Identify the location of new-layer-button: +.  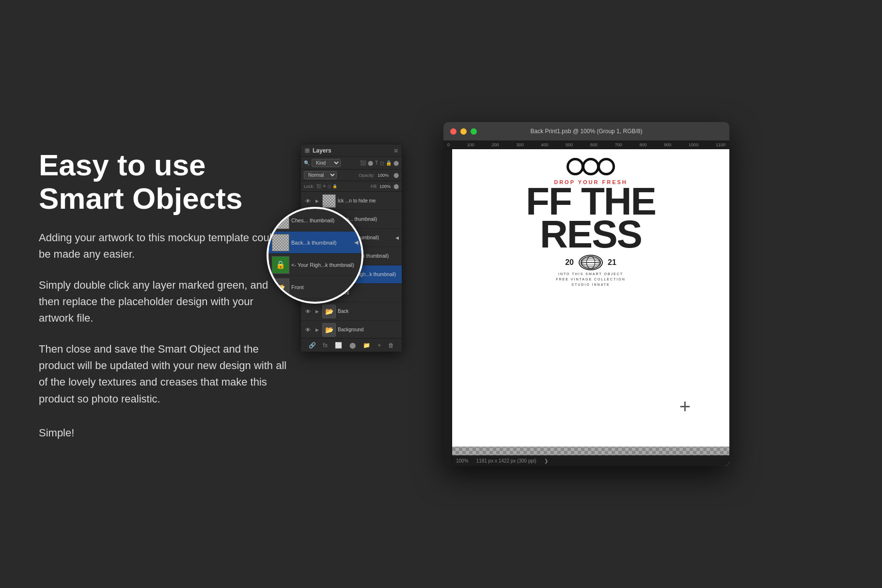
(379, 345).